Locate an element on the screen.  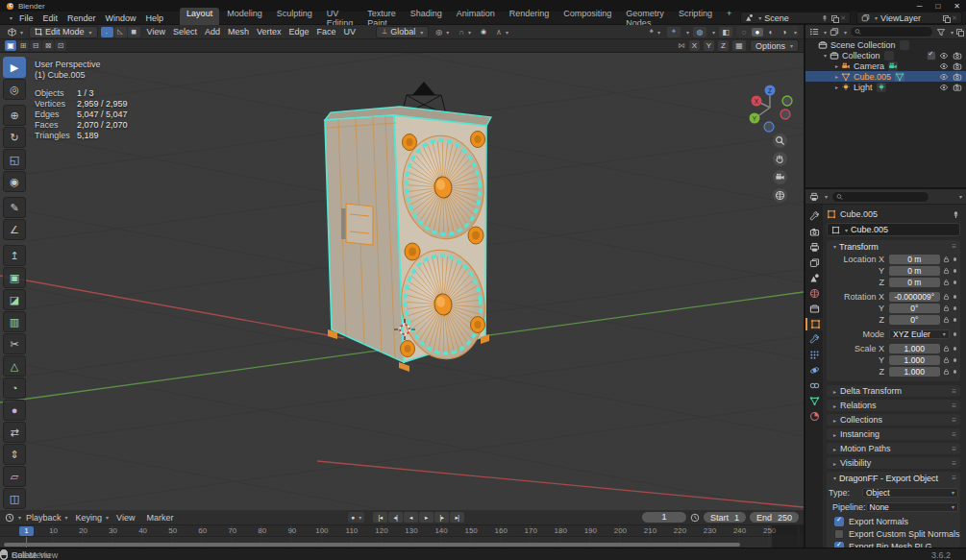
expand-arrow-icon: ▾ is located at coordinates (825, 56).